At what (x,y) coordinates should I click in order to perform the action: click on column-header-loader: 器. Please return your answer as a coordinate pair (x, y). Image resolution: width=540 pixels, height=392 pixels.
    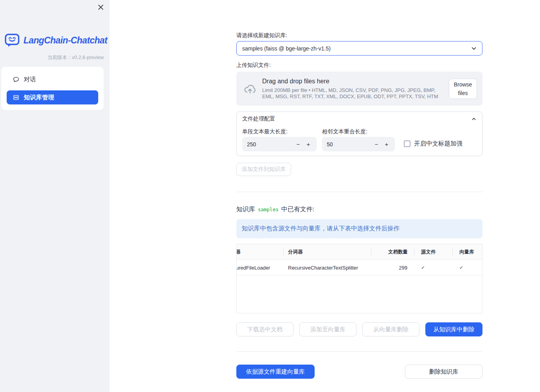
    Looking at the image, I should click on (260, 252).